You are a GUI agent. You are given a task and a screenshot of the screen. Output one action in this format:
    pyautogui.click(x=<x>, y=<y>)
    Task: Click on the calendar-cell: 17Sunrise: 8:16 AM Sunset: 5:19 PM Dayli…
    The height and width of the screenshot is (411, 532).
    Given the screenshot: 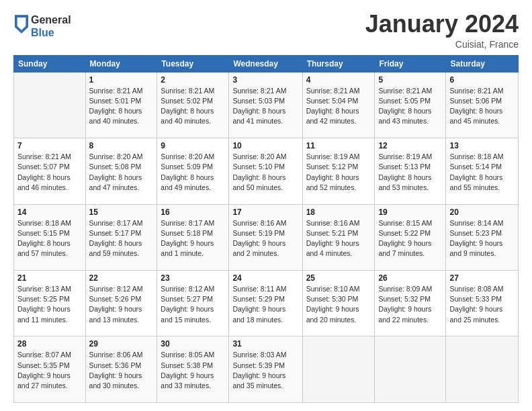 What is the action you would take?
    pyautogui.click(x=266, y=237)
    